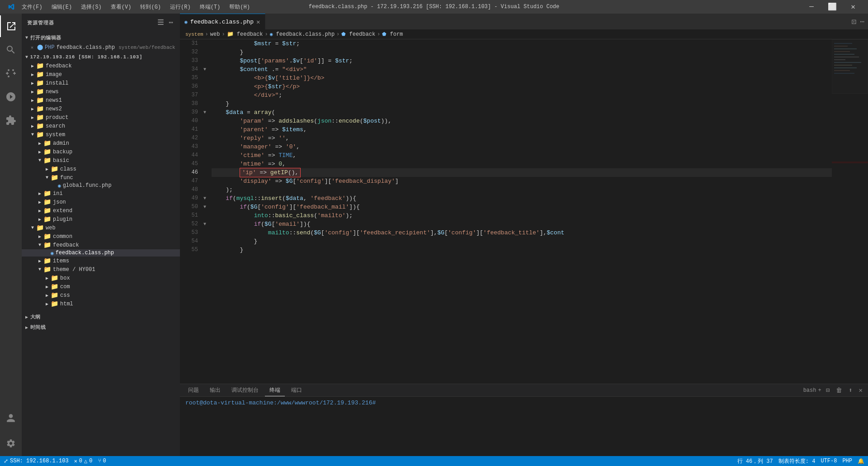 The width and height of the screenshot is (868, 466). Describe the element at coordinates (524, 426) in the screenshot. I see `terminal-content: root@dota-virtual-machine:/www/wwwroot/1…` at that location.